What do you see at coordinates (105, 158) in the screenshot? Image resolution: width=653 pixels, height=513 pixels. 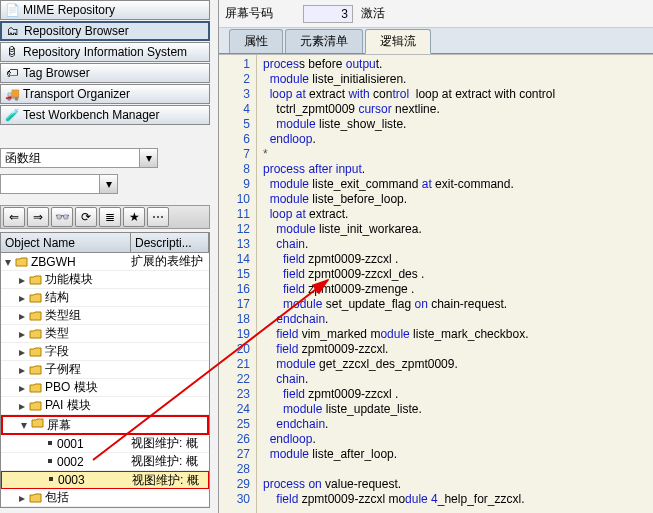 I see `objtype-combo: ▾` at bounding box center [105, 158].